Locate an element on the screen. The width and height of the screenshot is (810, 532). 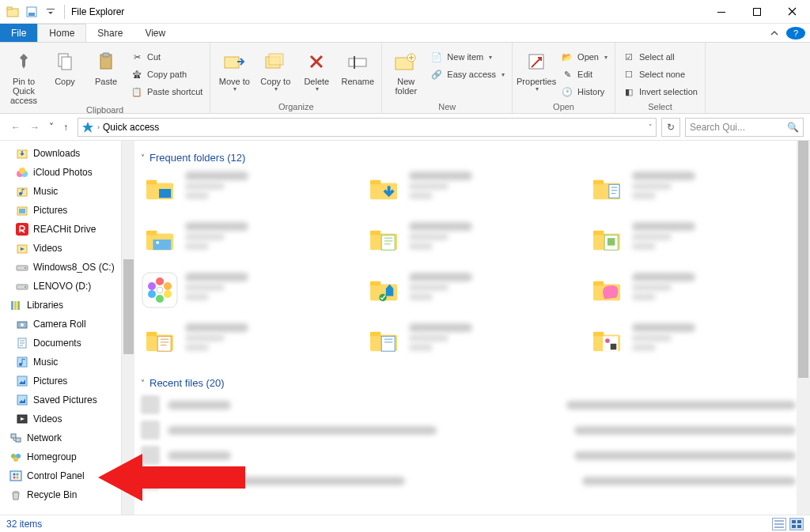
copy-path-button: 🛣Copy path is located at coordinates (166, 74).